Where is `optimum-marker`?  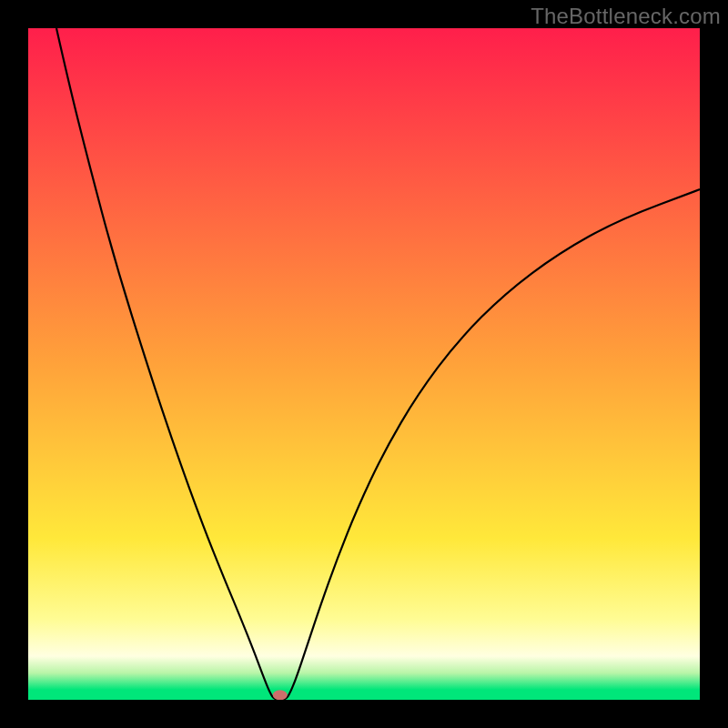
optimum-marker is located at coordinates (280, 695).